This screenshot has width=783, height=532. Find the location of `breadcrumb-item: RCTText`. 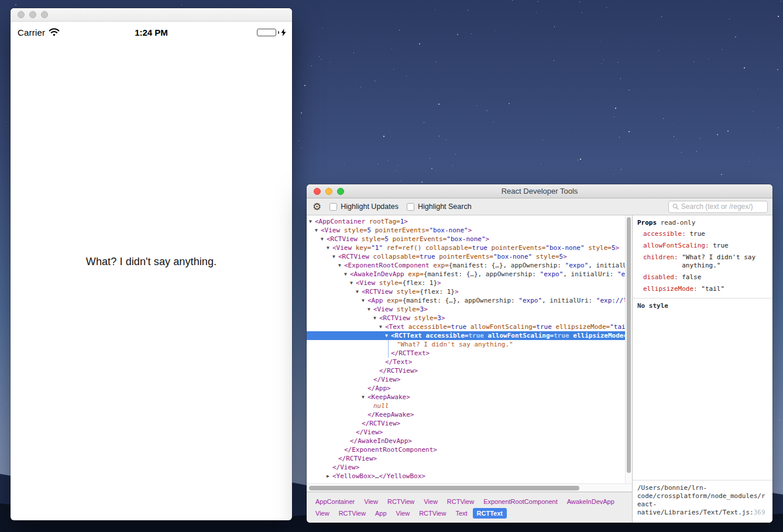

breadcrumb-item: RCTText is located at coordinates (490, 513).